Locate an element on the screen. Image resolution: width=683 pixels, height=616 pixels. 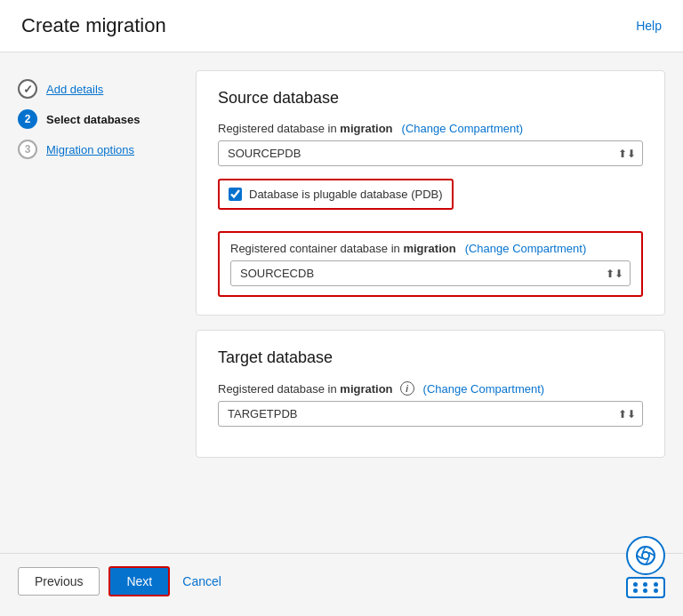
target-change-compartment-link: (Change Compartment) is located at coordinates (484, 389).